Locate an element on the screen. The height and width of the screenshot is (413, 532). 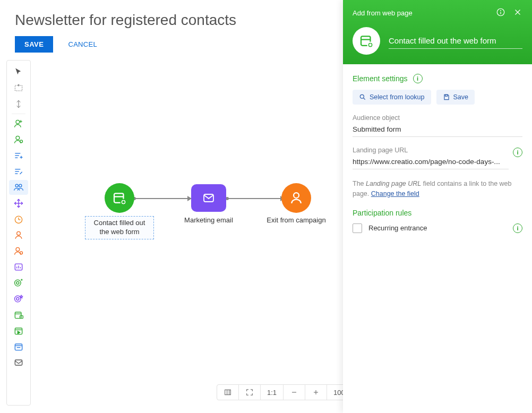
audience-object-input is located at coordinates (437, 131).